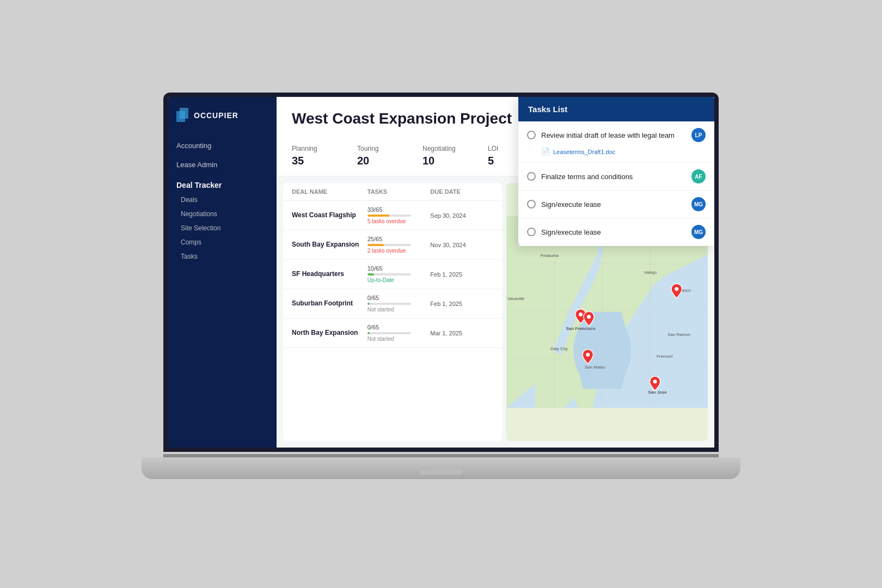 The image size is (882, 588). I want to click on table-row: SF Headquarters 10/65 Up-to-Date Feb 1, …, so click(393, 274).